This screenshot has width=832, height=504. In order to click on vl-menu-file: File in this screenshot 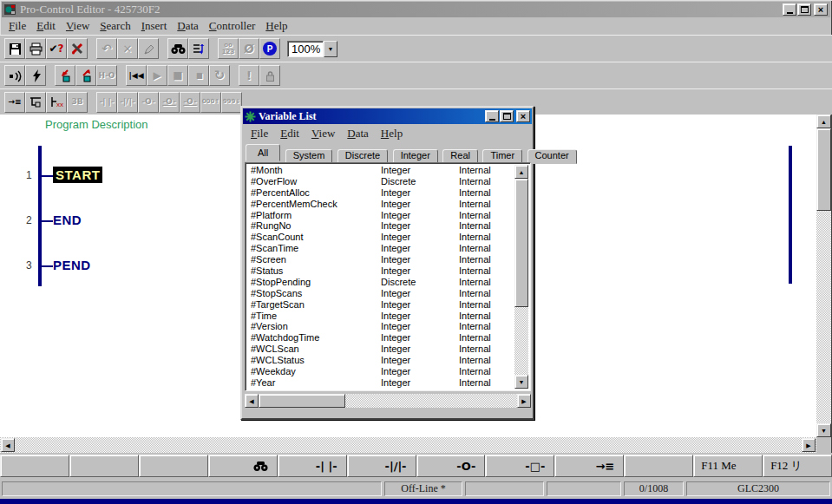, I will do `click(259, 134)`.